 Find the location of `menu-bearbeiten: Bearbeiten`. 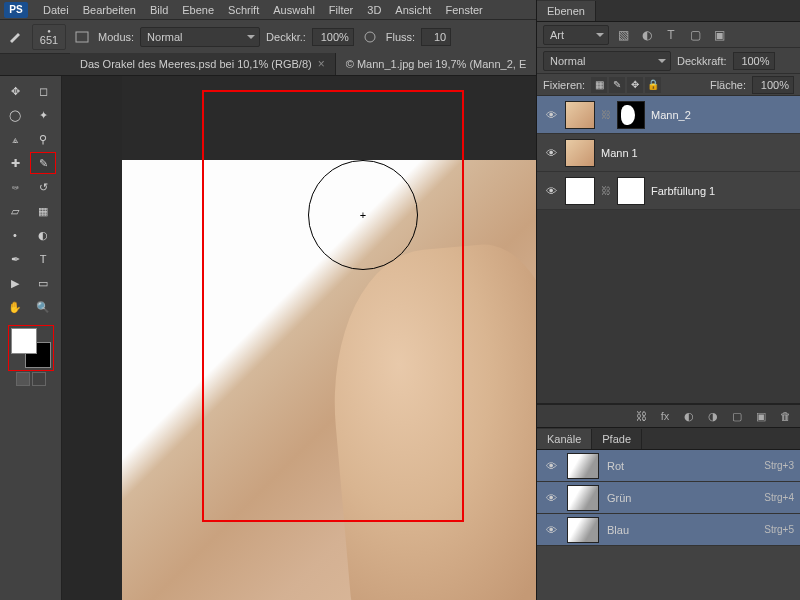

menu-bearbeiten: Bearbeiten is located at coordinates (110, 10).